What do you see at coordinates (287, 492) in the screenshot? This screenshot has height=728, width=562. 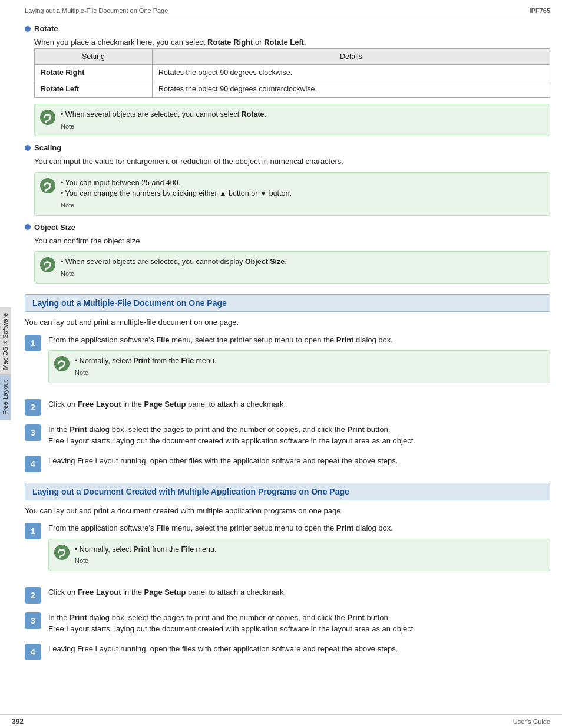 I see `multiapp-section-bar: Laying out a Document Created with Multi…` at bounding box center [287, 492].